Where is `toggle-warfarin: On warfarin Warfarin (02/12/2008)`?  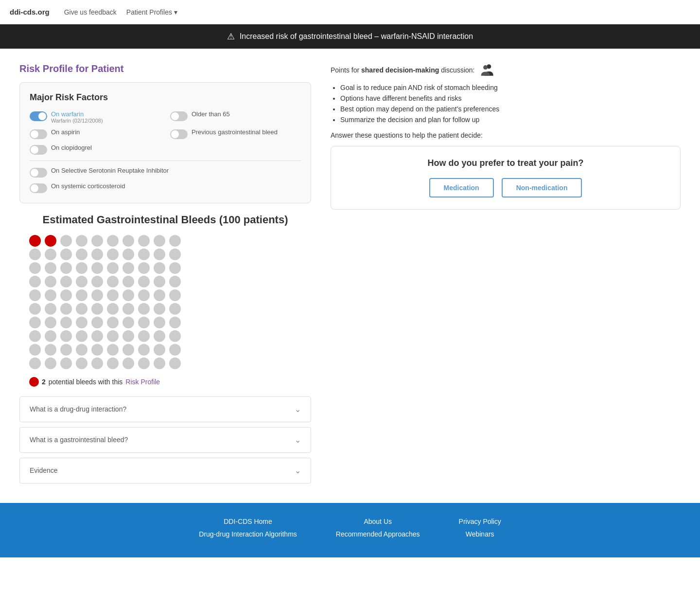
toggle-warfarin: On warfarin Warfarin (02/12/2008) is located at coordinates (95, 117).